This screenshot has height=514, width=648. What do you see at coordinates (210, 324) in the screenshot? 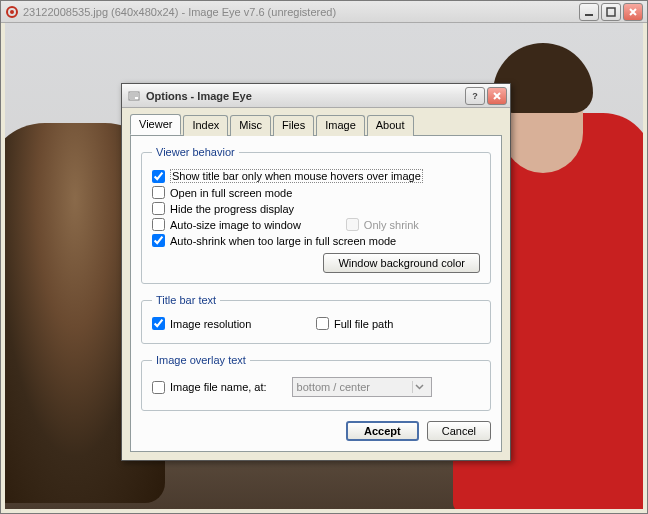
I see `label-image-resolution: Image resolution` at bounding box center [210, 324].